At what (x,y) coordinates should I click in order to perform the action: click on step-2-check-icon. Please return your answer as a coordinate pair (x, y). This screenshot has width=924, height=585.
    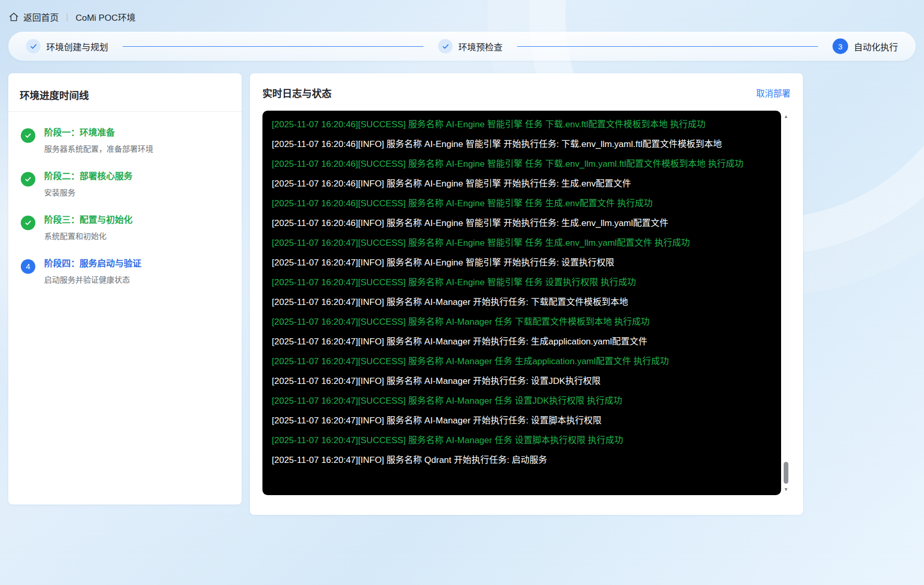
    Looking at the image, I should click on (445, 46).